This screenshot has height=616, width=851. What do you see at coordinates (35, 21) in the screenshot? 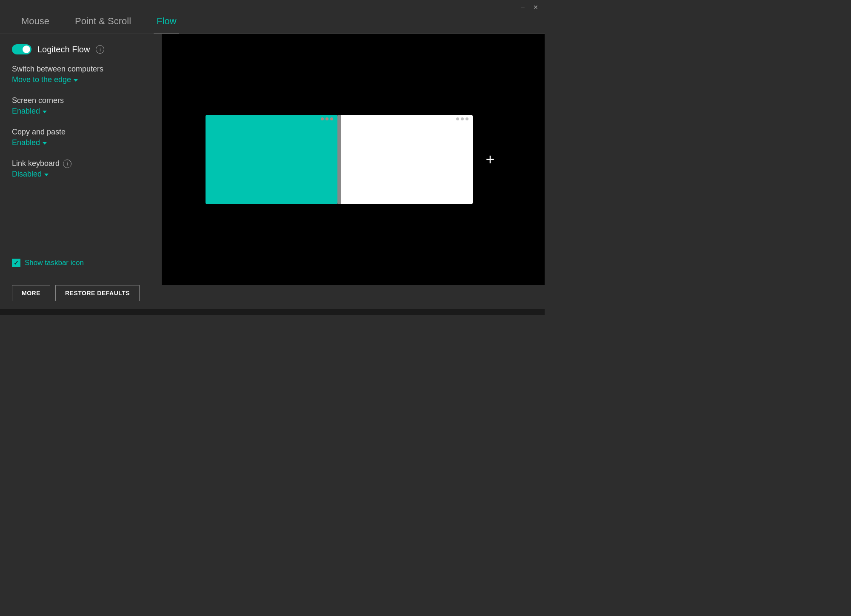
I see `tab-mouse: Mouse` at bounding box center [35, 21].